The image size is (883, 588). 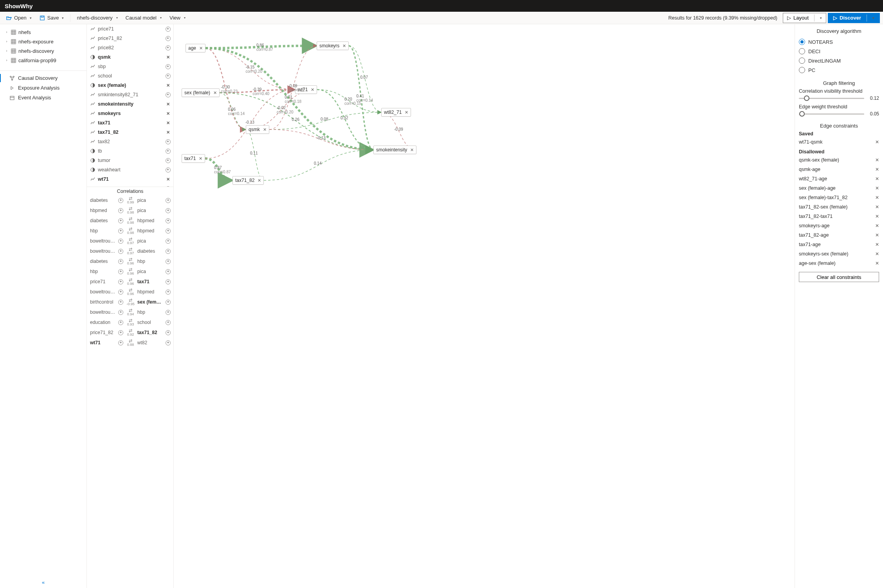 I want to click on variable-row: price71+, so click(x=130, y=29).